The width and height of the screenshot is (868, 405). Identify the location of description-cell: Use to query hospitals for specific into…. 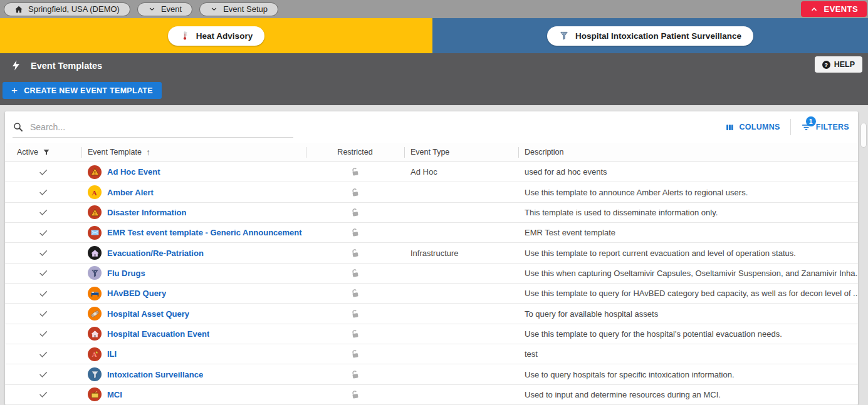
(688, 374).